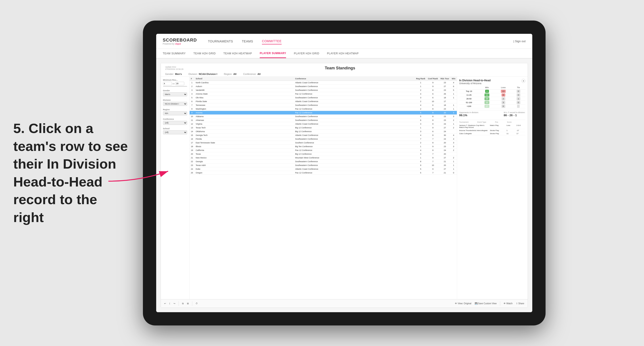 This screenshot has width=644, height=346. I want to click on table-row: 15 Georgia Tech Atlantic Coast Conferenc…, so click(323, 135).